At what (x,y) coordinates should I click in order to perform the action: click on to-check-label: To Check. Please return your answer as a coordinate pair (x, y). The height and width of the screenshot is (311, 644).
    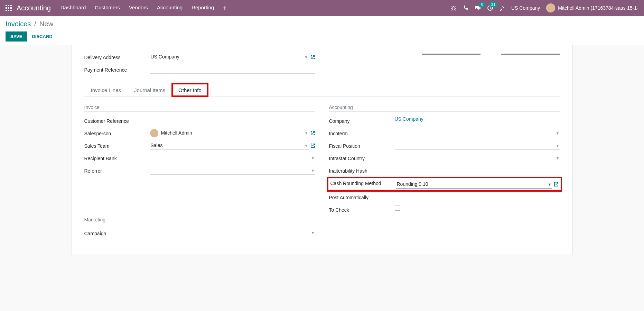
    Looking at the image, I should click on (362, 209).